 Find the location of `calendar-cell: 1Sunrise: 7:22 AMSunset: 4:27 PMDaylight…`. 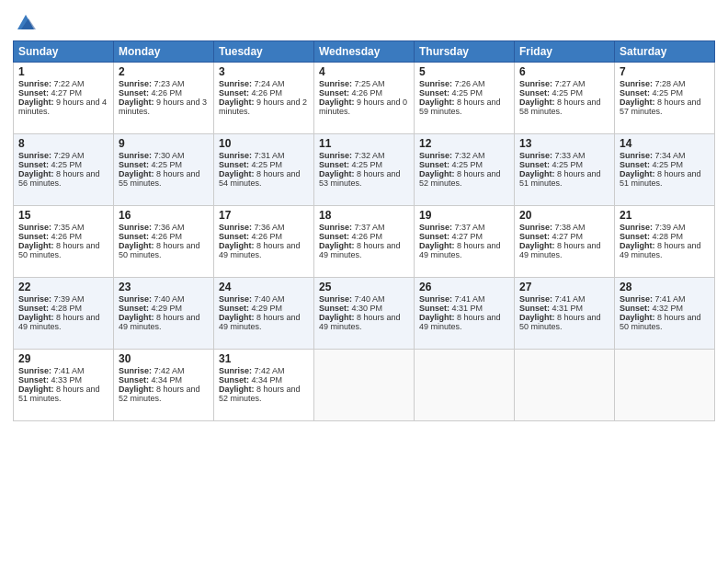

calendar-cell: 1Sunrise: 7:22 AMSunset: 4:27 PMDaylight… is located at coordinates (64, 98).